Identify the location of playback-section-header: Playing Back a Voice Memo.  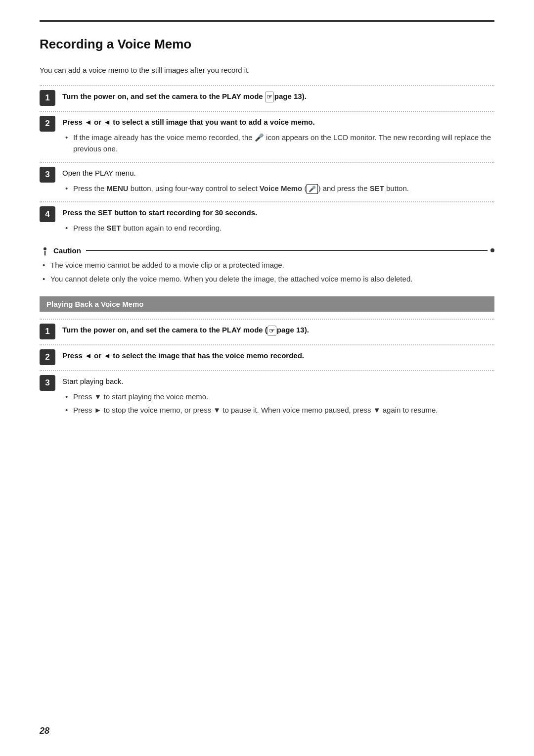
(267, 304).